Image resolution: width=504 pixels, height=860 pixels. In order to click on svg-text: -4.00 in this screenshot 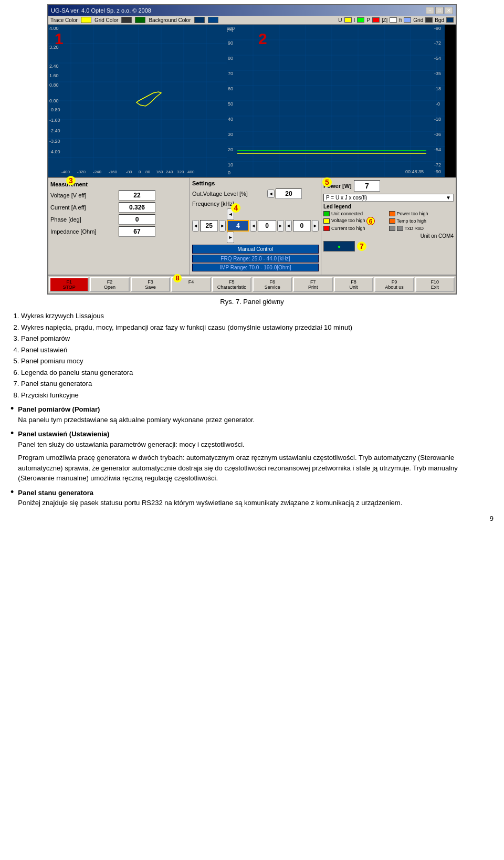, I will do `click(55, 152)`.